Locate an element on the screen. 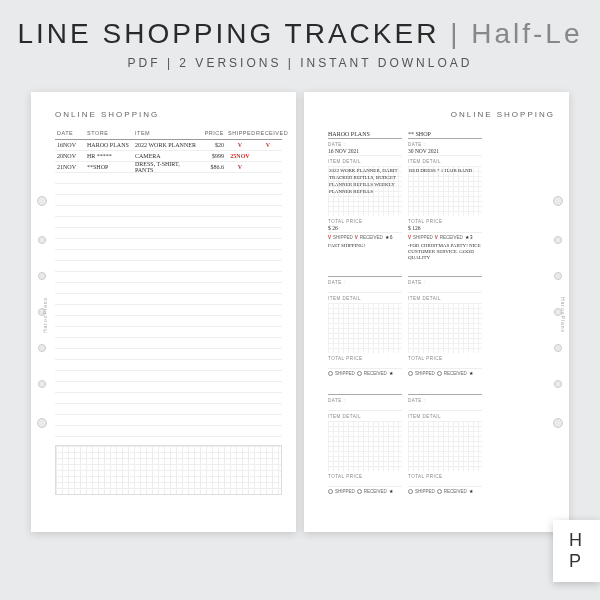 This screenshot has height=600, width=600. order-card: HAROO PLANS DATE :16 NOV 2021 ITEM DETAI… is located at coordinates (365, 195).